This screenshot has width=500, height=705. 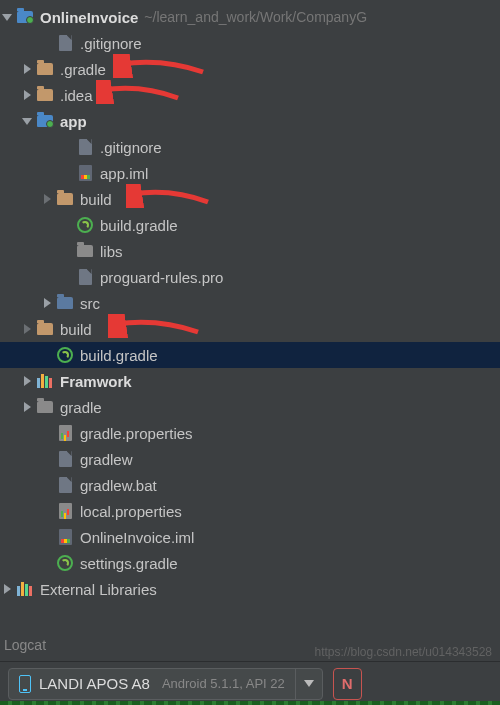 What do you see at coordinates (348, 684) in the screenshot?
I see `new-button: N` at bounding box center [348, 684].